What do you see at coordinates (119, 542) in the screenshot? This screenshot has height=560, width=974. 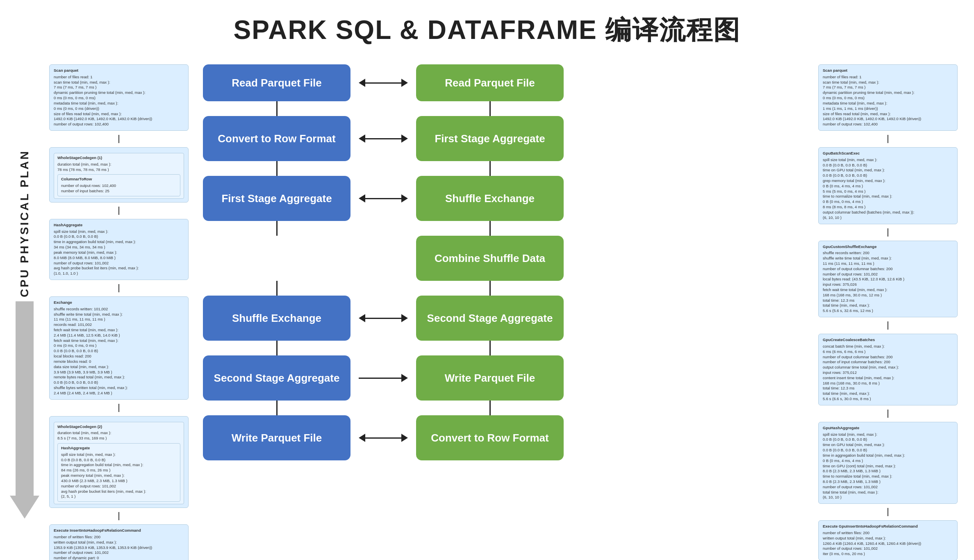 I see `plan-box-execute-insert: Execute InsertIntoHadoopFsRelationComman…` at bounding box center [119, 542].